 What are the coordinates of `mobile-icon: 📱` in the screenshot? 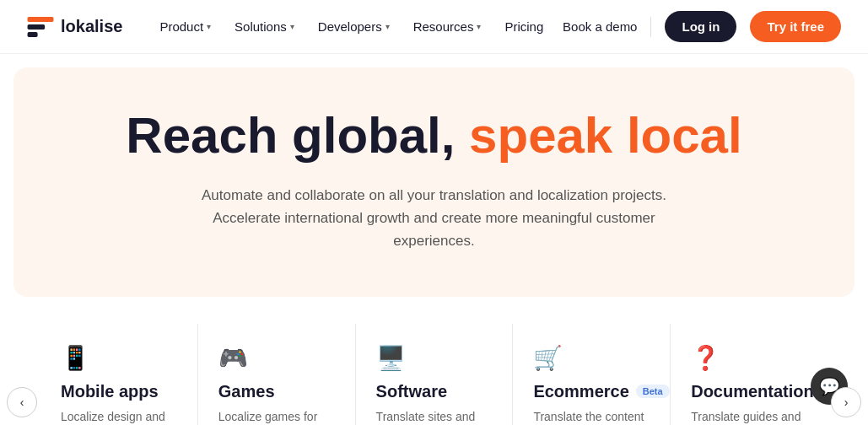 It's located at (119, 358).